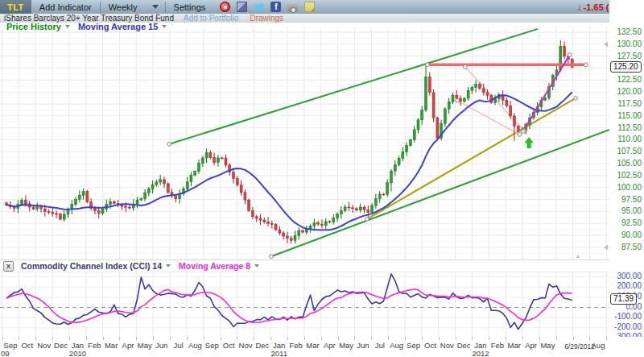  I want to click on cci-axis-label: 300.00, so click(630, 276).